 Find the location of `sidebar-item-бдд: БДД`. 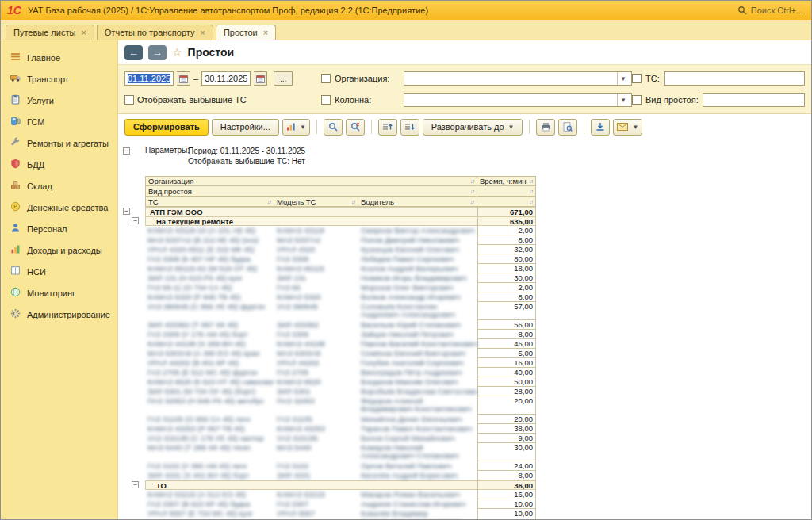

sidebar-item-бдд: БДД is located at coordinates (59, 165).